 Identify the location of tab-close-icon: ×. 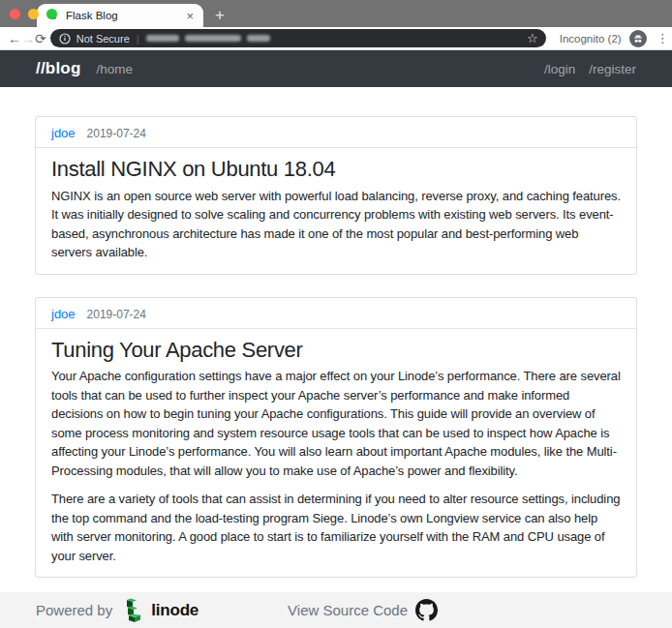
(190, 15).